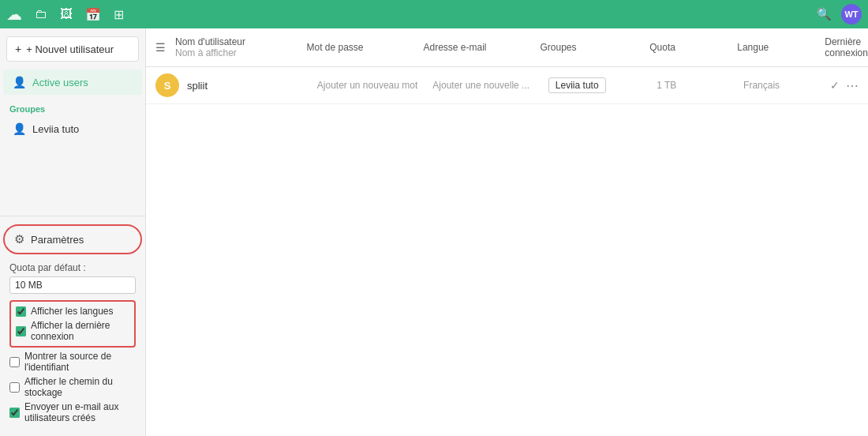  What do you see at coordinates (73, 324) in the screenshot?
I see `highlighted-checkbox-group: Afficher les langues Afficher la dernièr…` at bounding box center [73, 324].